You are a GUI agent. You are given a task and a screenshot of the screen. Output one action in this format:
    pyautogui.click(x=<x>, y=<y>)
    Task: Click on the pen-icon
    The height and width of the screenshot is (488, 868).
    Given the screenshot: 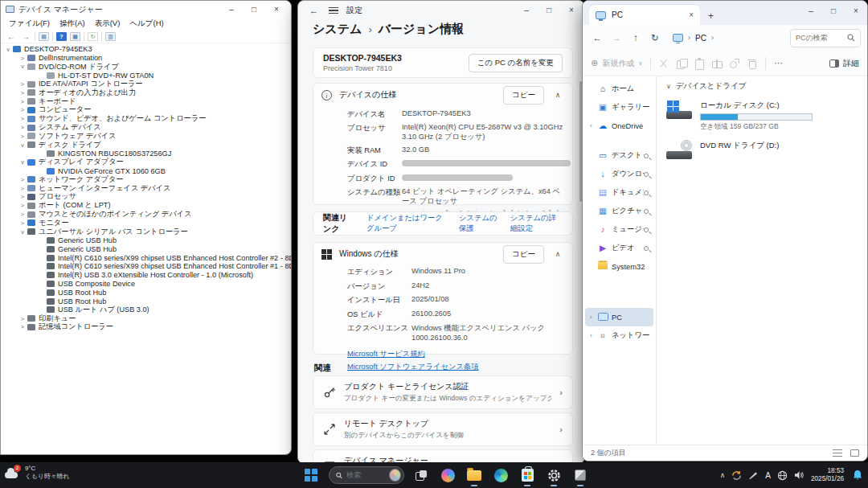 What is the action you would take?
    pyautogui.click(x=754, y=475)
    